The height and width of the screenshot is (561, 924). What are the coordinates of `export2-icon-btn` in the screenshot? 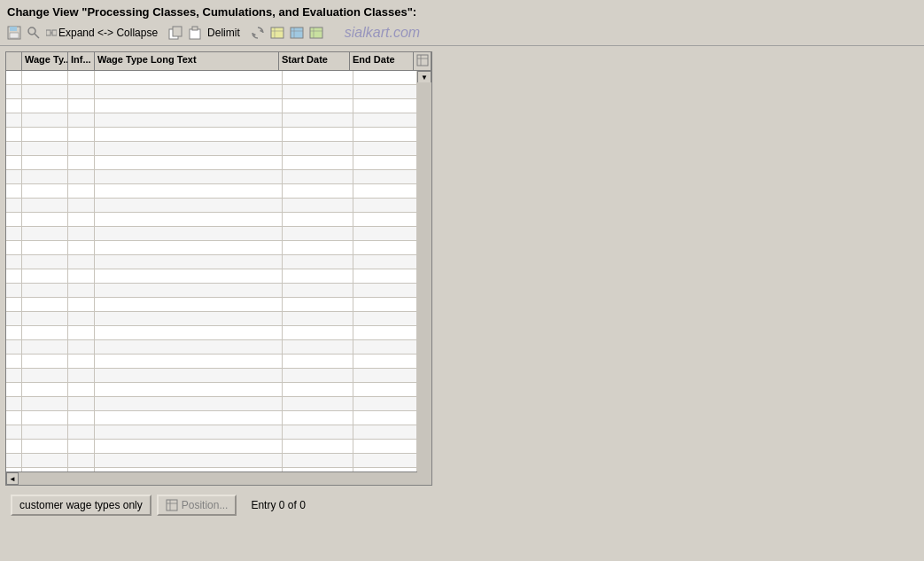 It's located at (297, 33).